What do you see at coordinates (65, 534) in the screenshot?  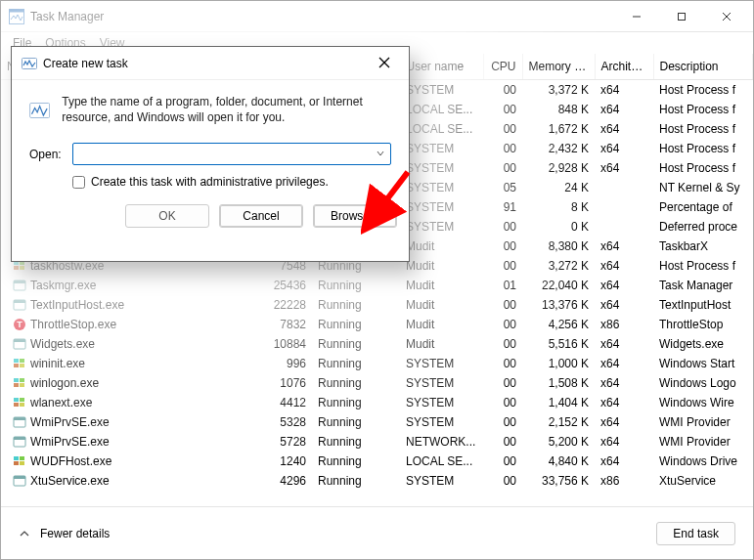 I see `fewer-details-button: Fewer details` at bounding box center [65, 534].